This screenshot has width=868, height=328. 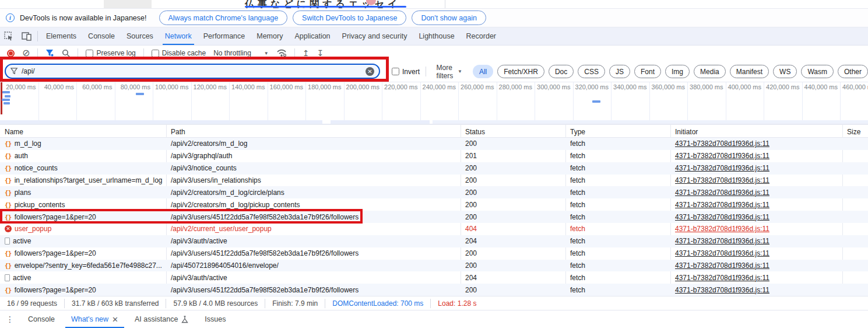 I want to click on column-header-status: Status, so click(x=473, y=132).